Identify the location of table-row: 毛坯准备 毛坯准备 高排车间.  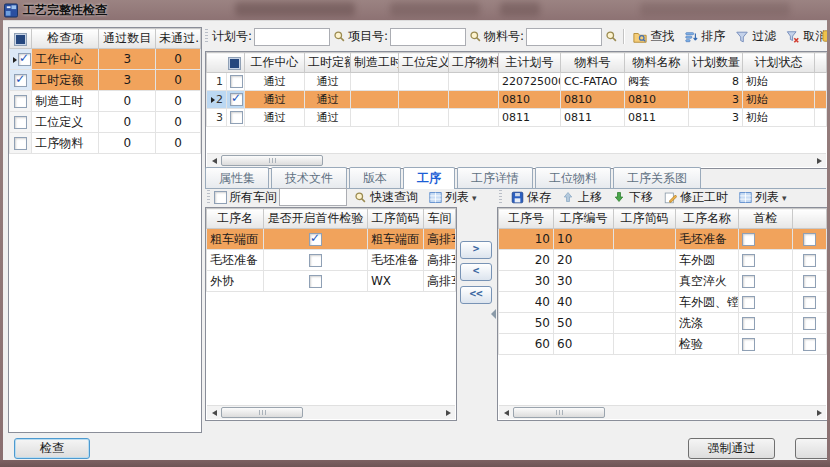
(332, 260).